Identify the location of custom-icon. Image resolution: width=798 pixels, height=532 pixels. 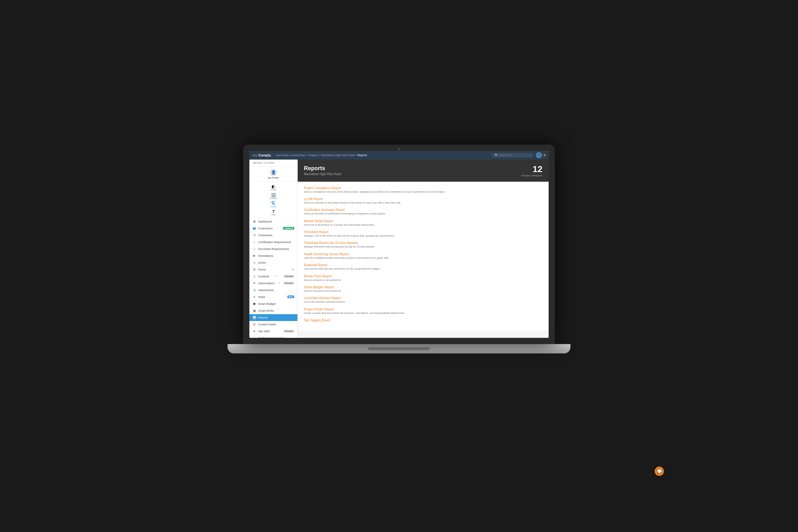
(254, 324).